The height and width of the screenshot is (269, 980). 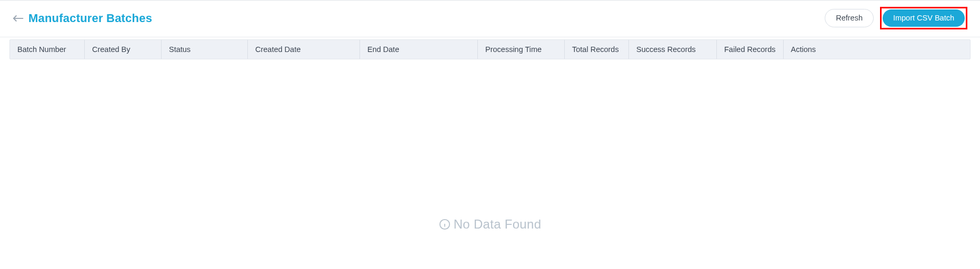 I want to click on header-bar: Manufacturer Batches Refresh Import CSV …, so click(x=490, y=19).